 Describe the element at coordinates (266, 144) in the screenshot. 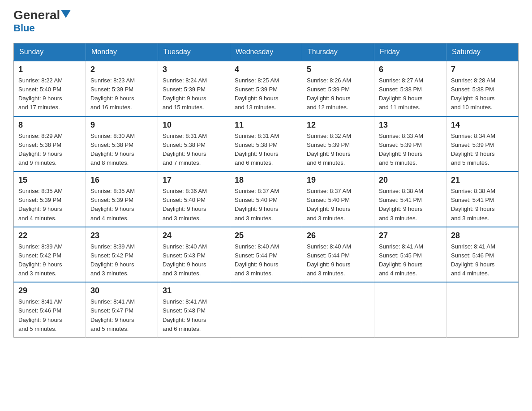

I see `calendar-week-row: 8Sunrise: 8:29 AMSunset: 5:38 PMDaylight…` at that location.